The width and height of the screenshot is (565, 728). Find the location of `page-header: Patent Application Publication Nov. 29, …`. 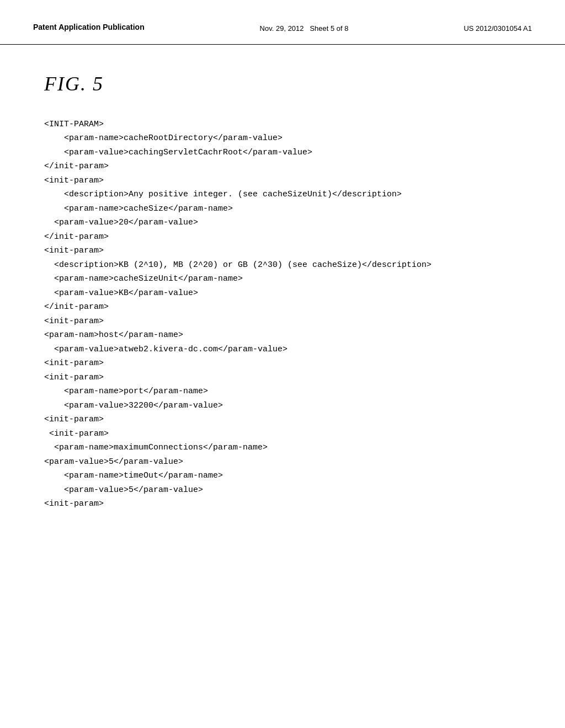

page-header: Patent Application Publication Nov. 29, … is located at coordinates (282, 22).